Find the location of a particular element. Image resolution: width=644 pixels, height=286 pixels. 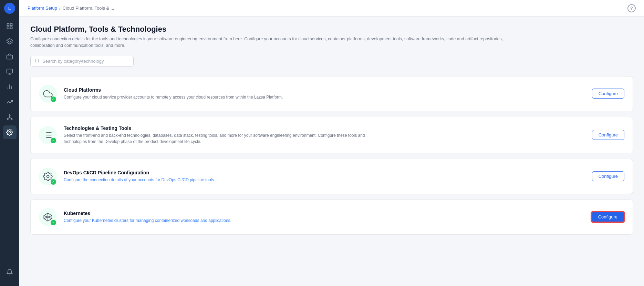

kubernetes-badge: ✓ is located at coordinates (53, 223).